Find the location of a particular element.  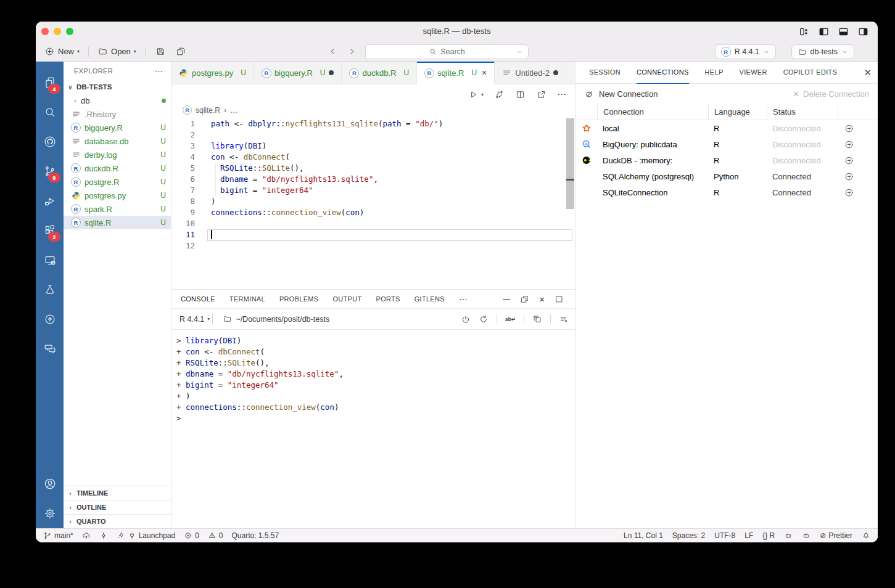

titlebar-panel-bottom-icon is located at coordinates (844, 32).